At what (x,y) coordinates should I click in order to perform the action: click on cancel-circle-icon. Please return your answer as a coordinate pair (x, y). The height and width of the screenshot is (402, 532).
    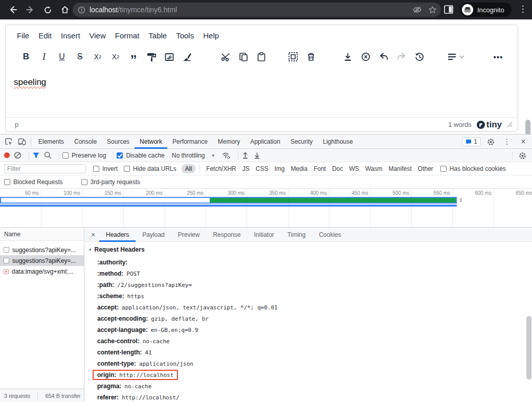
    Looking at the image, I should click on (366, 57).